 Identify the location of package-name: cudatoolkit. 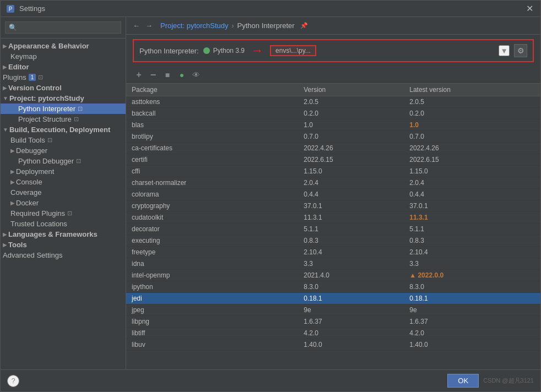
(212, 218).